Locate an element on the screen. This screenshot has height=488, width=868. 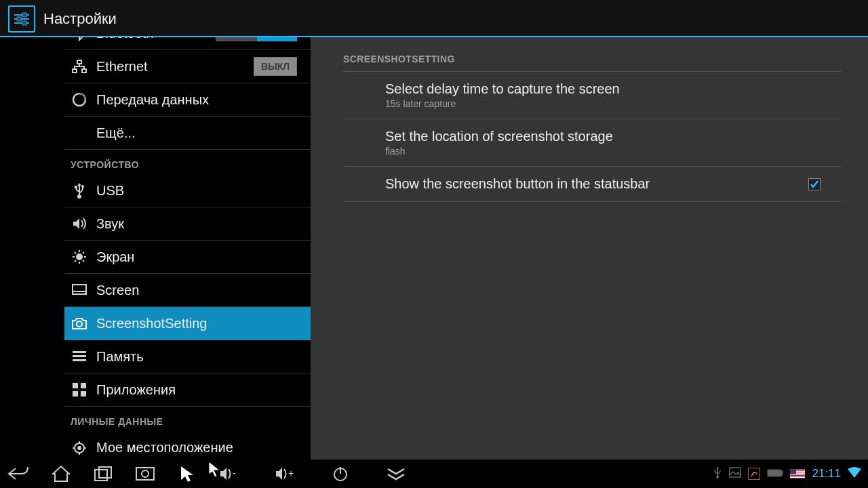
setting-title: Select delay time to capture the screen is located at coordinates (609, 89).